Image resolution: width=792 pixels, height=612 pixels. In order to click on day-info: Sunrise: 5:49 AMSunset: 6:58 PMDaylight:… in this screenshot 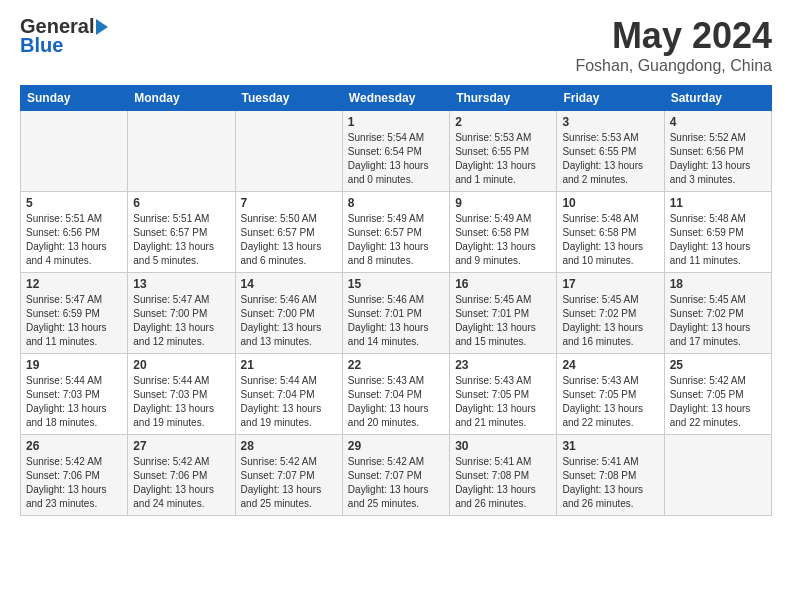, I will do `click(503, 240)`.